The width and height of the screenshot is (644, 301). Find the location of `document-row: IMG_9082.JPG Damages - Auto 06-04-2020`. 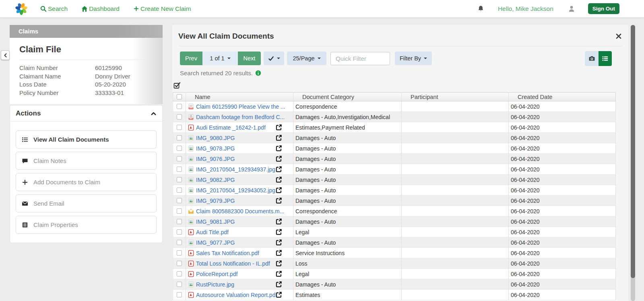

document-row: IMG_9082.JPG Damages - Auto 06-04-2020 is located at coordinates (394, 180).